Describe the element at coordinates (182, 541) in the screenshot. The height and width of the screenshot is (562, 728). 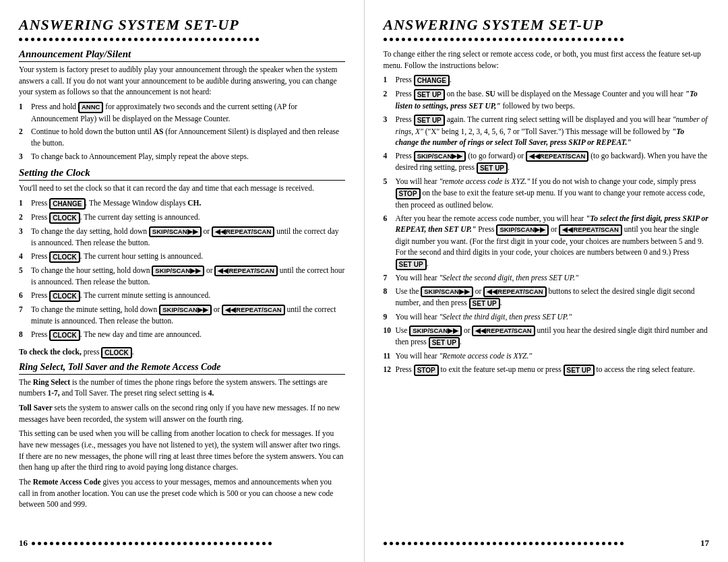
I see `left-footer: 16` at that location.